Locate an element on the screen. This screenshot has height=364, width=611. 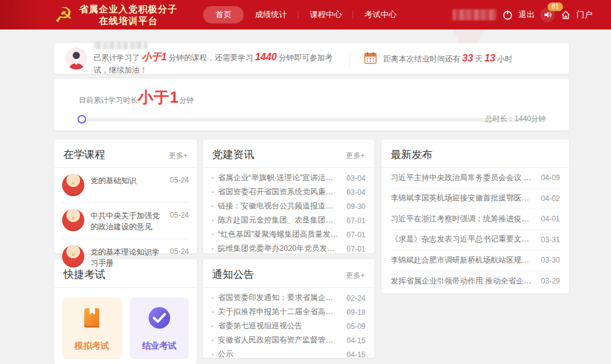
latest-item-date: 04-02 is located at coordinates (550, 199).